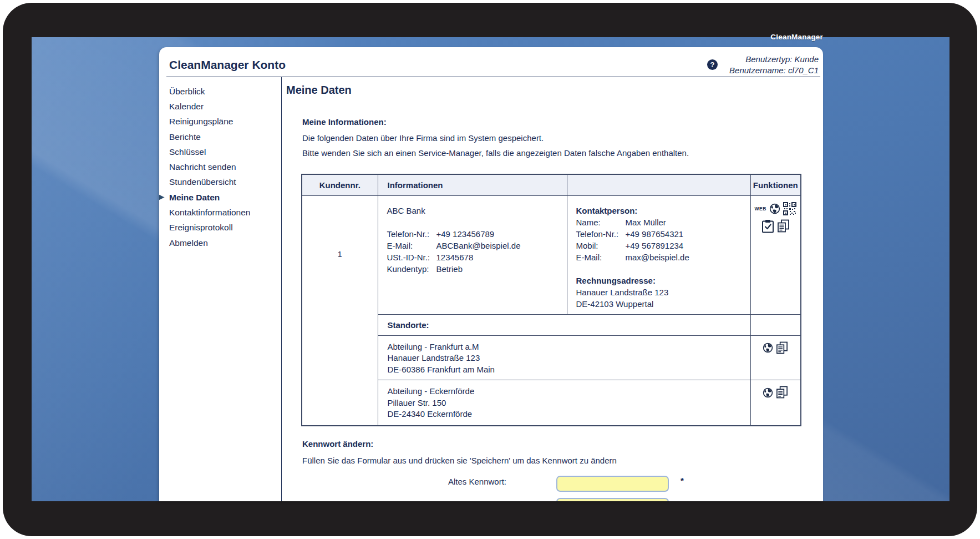  What do you see at coordinates (661, 292) in the screenshot?
I see `billing-line-1: Hanauer Landstraße 123` at bounding box center [661, 292].